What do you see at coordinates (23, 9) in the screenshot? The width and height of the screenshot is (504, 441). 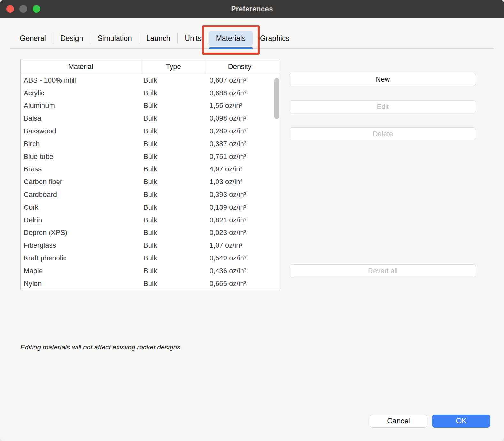 I see `traffic-lights` at bounding box center [23, 9].